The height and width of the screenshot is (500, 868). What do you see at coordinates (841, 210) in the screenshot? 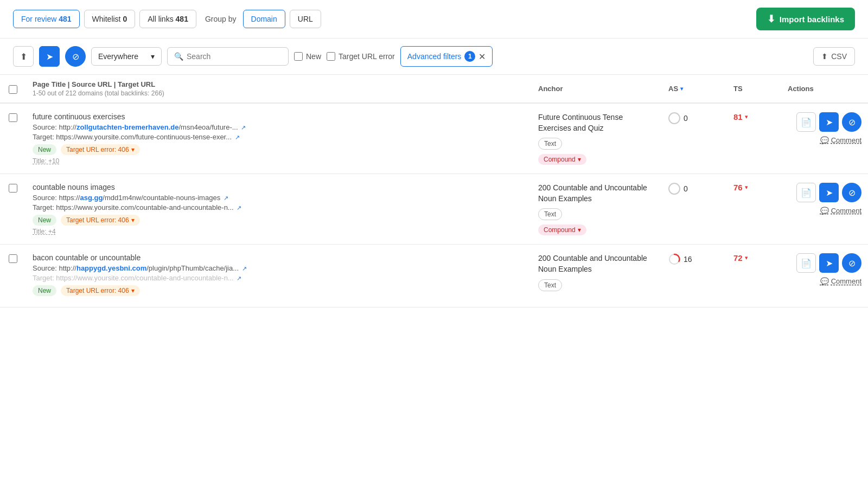
I see `row2-comment-link: 💬 Comment` at bounding box center [841, 210].